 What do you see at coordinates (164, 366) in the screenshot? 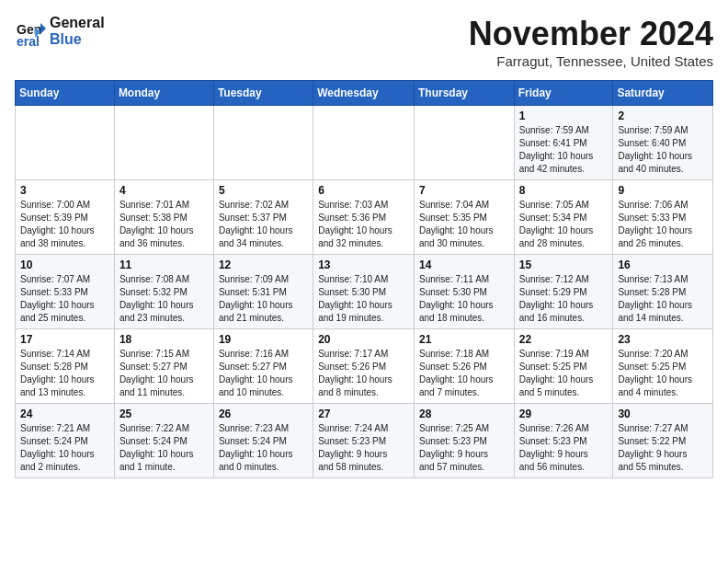
I see `day-cell: 18Sunrise: 7:15 AM Sunset: 5:27 PM Dayli…` at bounding box center [164, 366].